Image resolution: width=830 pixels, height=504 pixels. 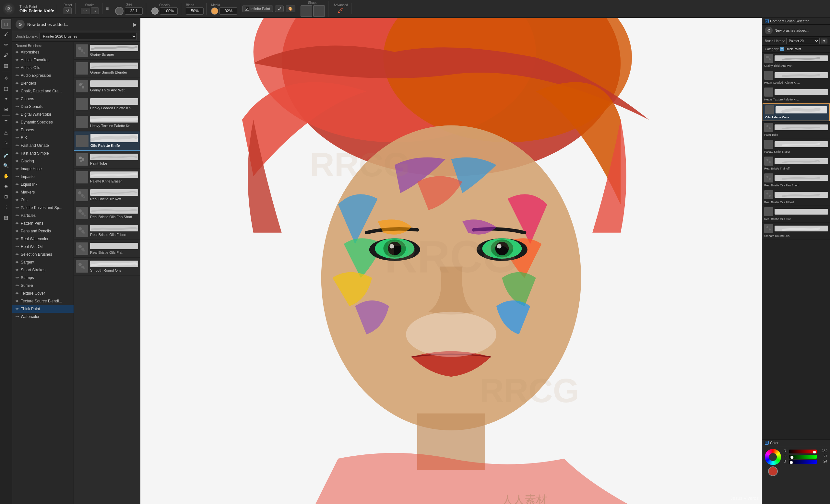 I want to click on brush-real-bristle-filbert: Real Bristle Oils Filbert, so click(x=107, y=231).